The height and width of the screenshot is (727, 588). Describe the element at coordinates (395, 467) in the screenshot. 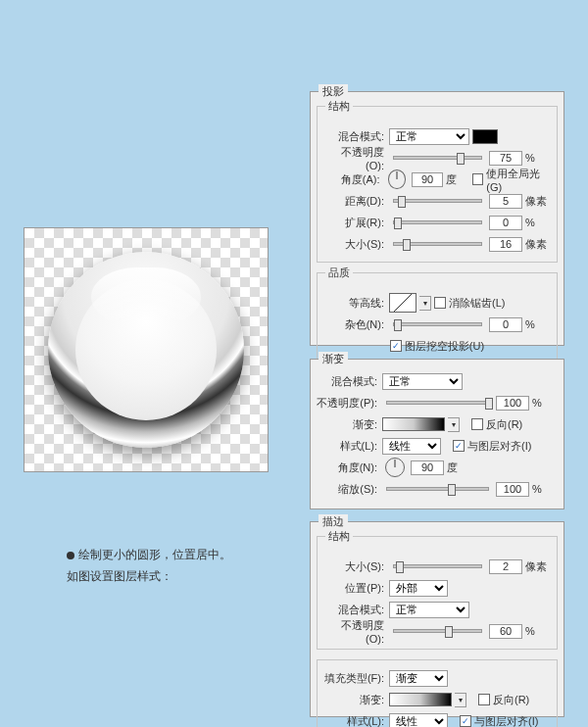

I see `grad-angle-dial` at that location.